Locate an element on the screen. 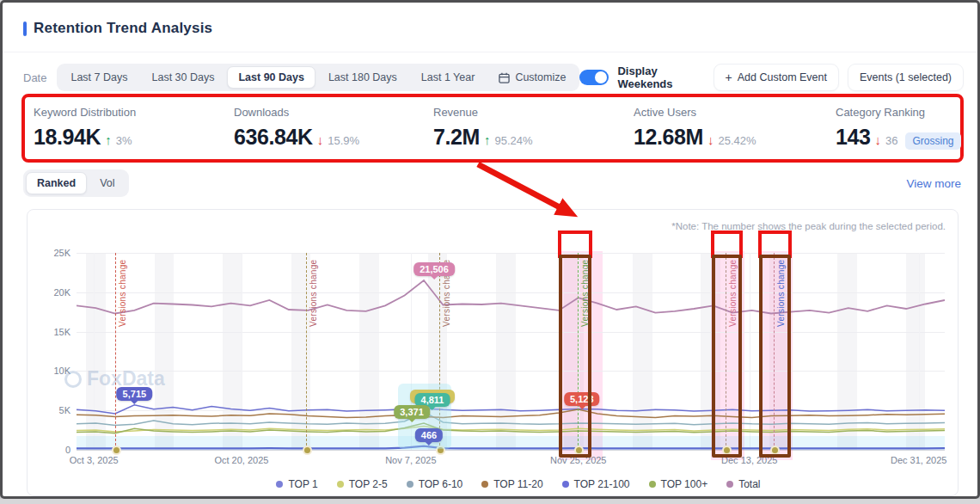 Image resolution: width=980 pixels, height=504 pixels. filter-row: Date Last 7 DaysLast 30 DaysLast 90 Days… is located at coordinates (493, 77).